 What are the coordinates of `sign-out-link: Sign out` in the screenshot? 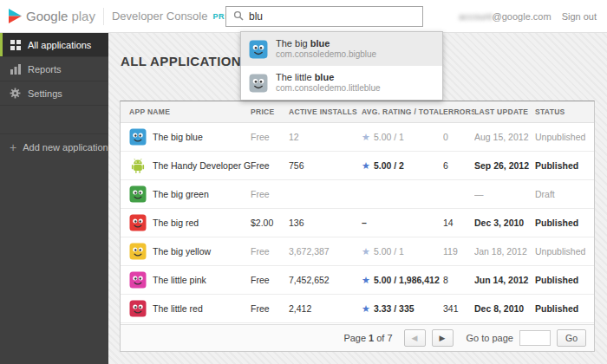 It's located at (579, 16).